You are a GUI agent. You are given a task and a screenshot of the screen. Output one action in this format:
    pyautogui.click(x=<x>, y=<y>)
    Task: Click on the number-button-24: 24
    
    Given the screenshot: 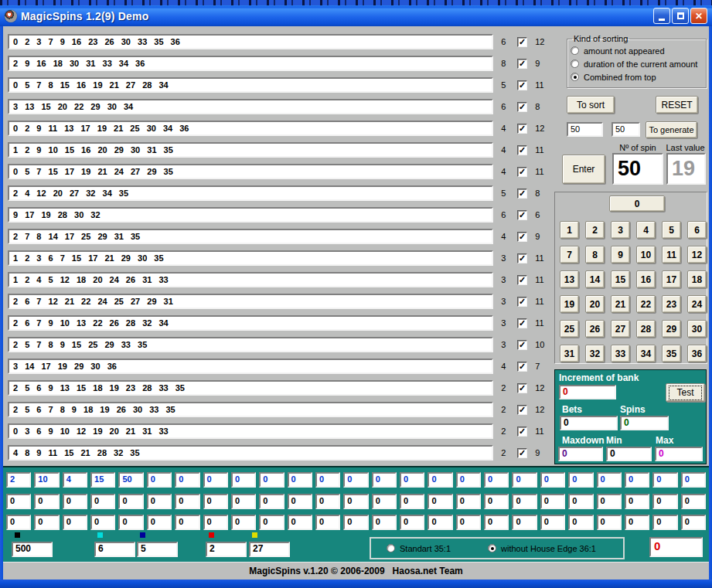 What is the action you would take?
    pyautogui.click(x=697, y=304)
    